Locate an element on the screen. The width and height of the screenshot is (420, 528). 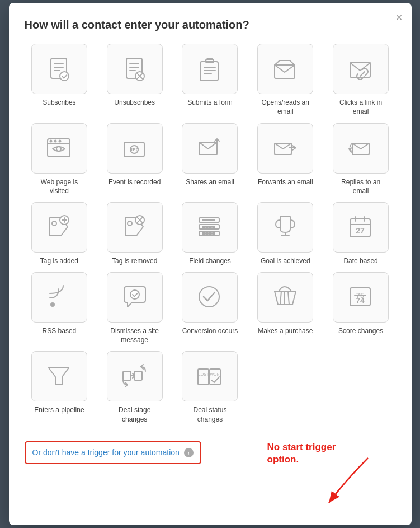
trigger-icon-submits-form is located at coordinates (210, 69).